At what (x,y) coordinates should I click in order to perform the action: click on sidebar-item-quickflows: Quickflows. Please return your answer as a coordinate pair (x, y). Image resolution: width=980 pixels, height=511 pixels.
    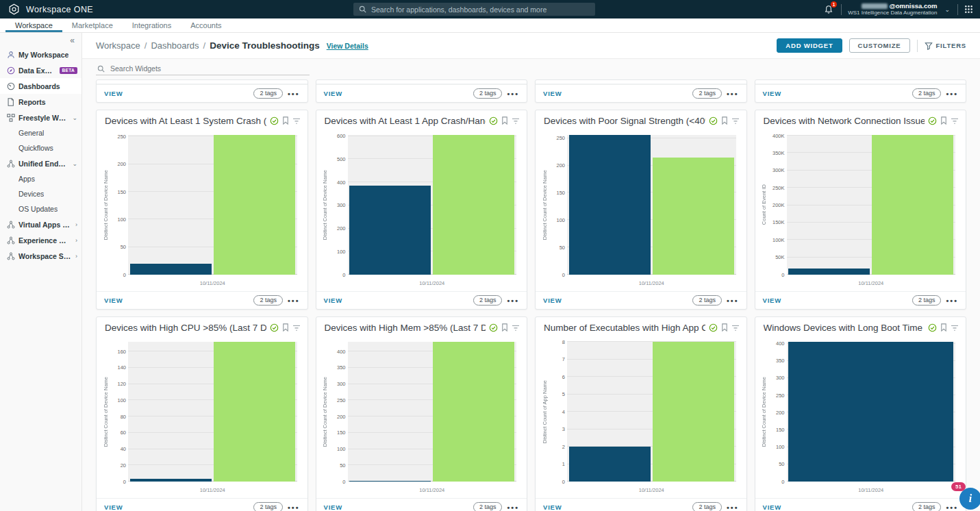
    Looking at the image, I should click on (41, 148).